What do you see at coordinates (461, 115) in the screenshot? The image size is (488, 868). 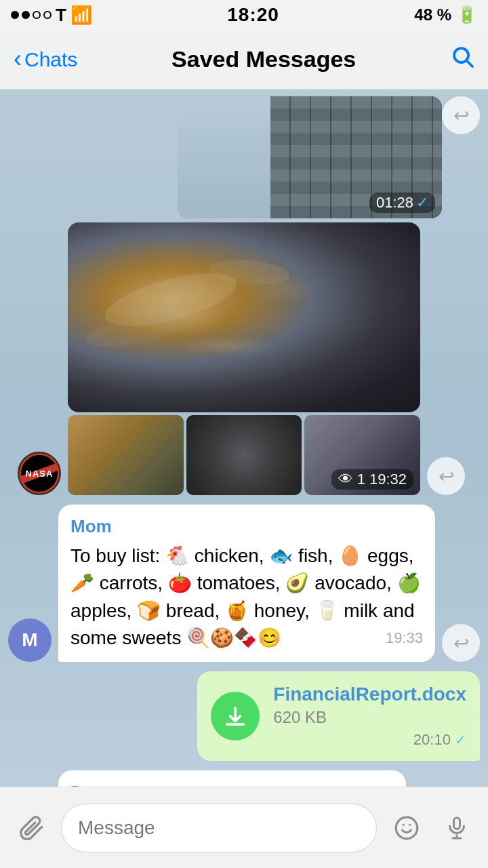 I see `forward-button-1: ↩` at bounding box center [461, 115].